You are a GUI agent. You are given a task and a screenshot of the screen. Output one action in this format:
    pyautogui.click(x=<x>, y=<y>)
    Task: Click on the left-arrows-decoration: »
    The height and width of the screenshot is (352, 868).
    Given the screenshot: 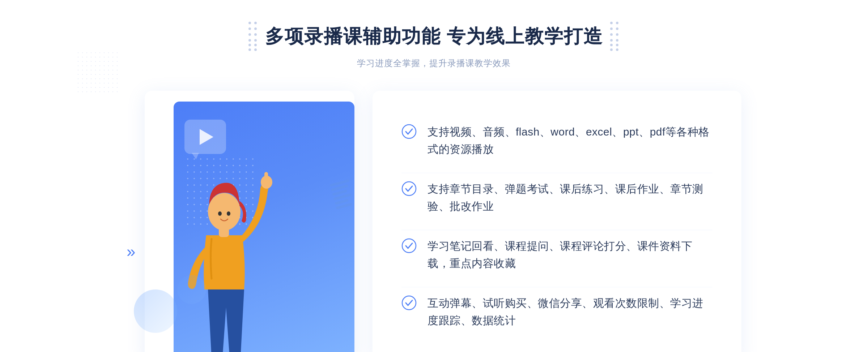 What is the action you would take?
    pyautogui.click(x=131, y=252)
    